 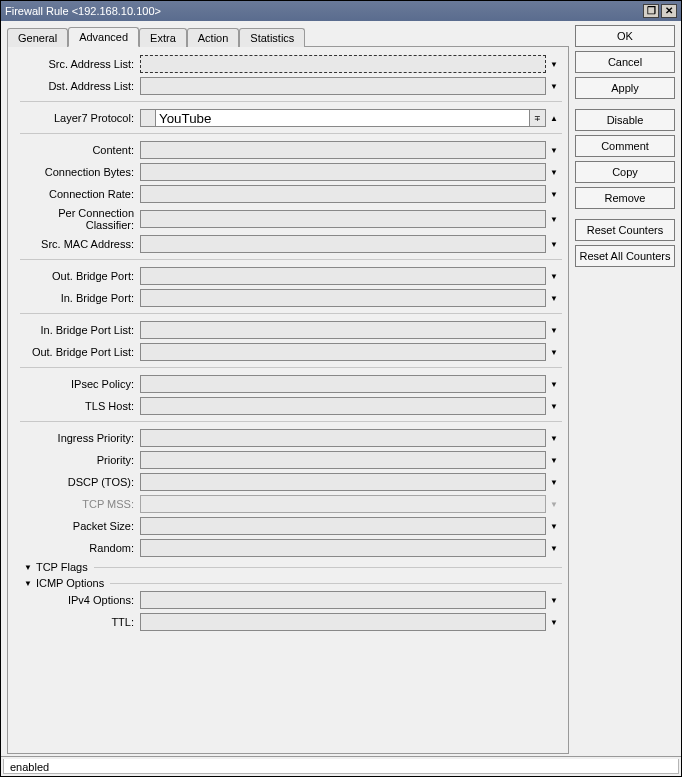 What do you see at coordinates (76, 330) in the screenshot?
I see `in-bridge-port-list-label: In. Bridge Port List:` at bounding box center [76, 330].